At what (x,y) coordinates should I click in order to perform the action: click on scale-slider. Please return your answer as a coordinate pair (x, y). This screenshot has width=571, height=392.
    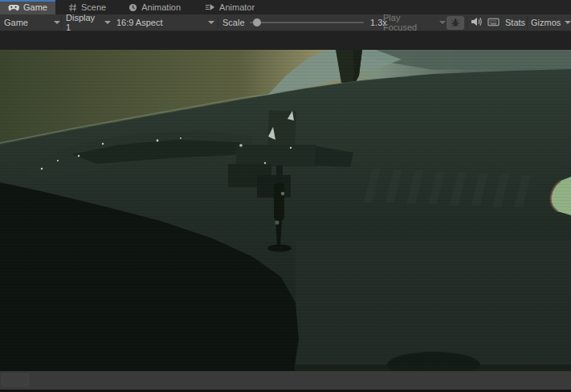
    Looking at the image, I should click on (307, 22).